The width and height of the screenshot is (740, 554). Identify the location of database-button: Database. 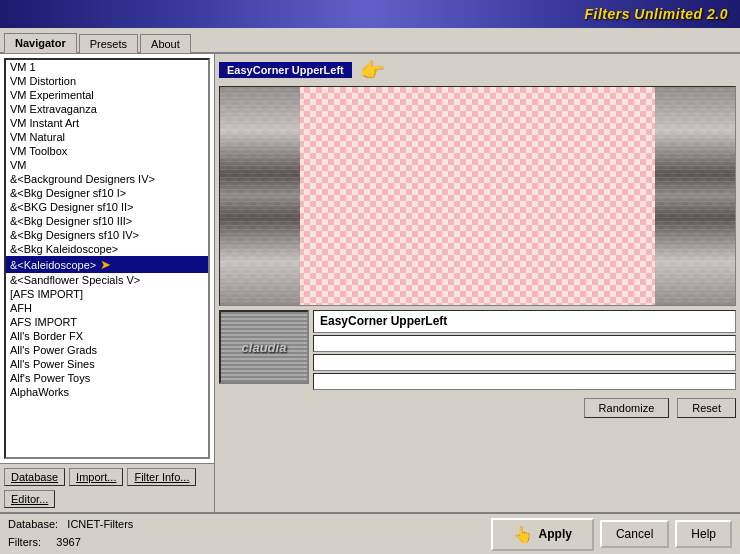
(34, 477).